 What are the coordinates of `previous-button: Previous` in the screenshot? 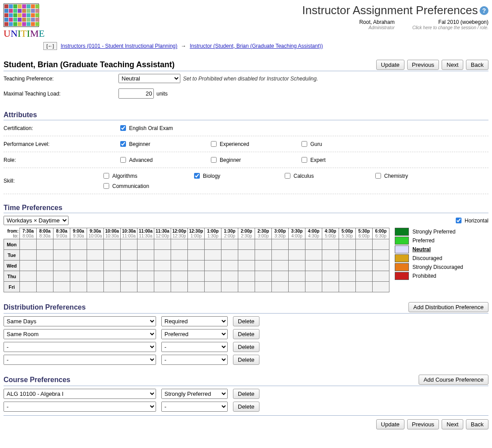 It's located at (423, 65).